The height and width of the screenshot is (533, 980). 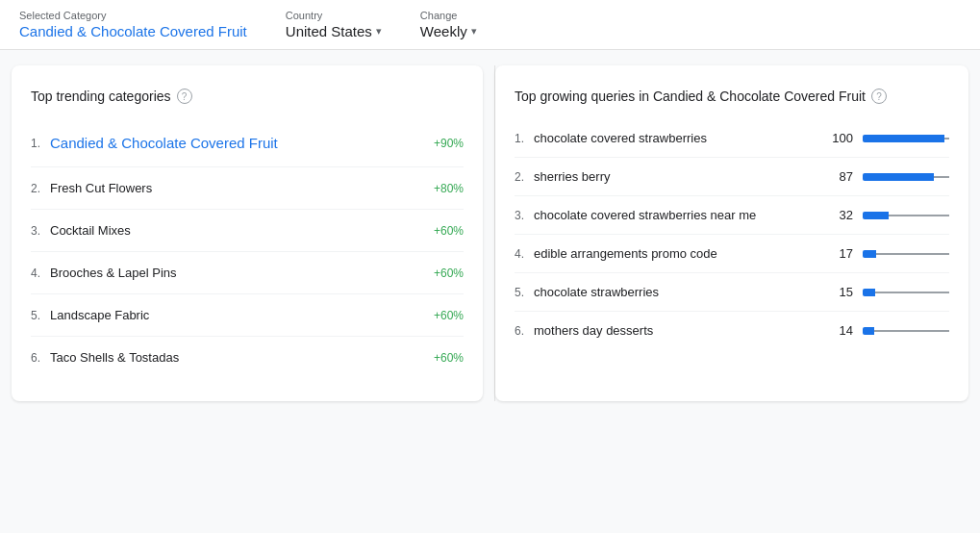 What do you see at coordinates (522, 292) in the screenshot?
I see `query-rank: 5.` at bounding box center [522, 292].